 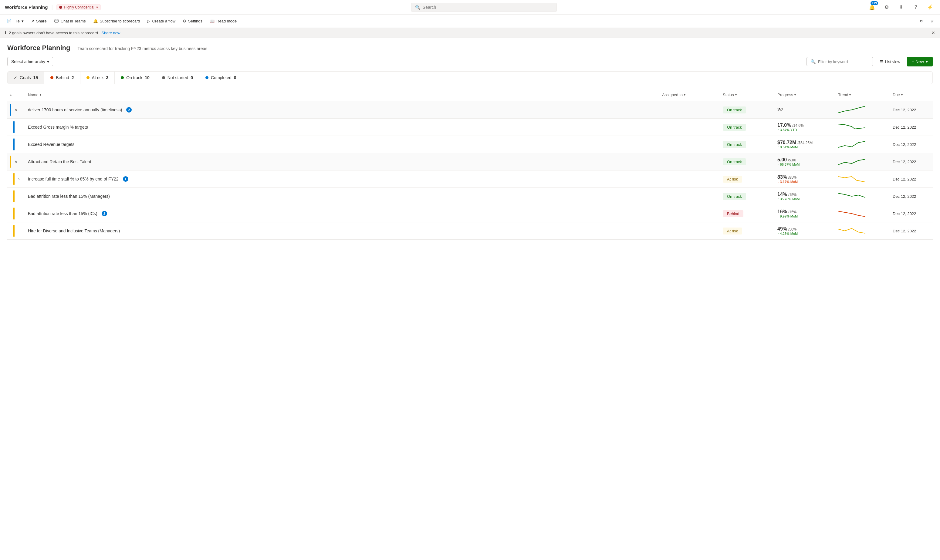 What do you see at coordinates (221, 78) in the screenshot?
I see `stat-completed: Completed 0` at bounding box center [221, 78].